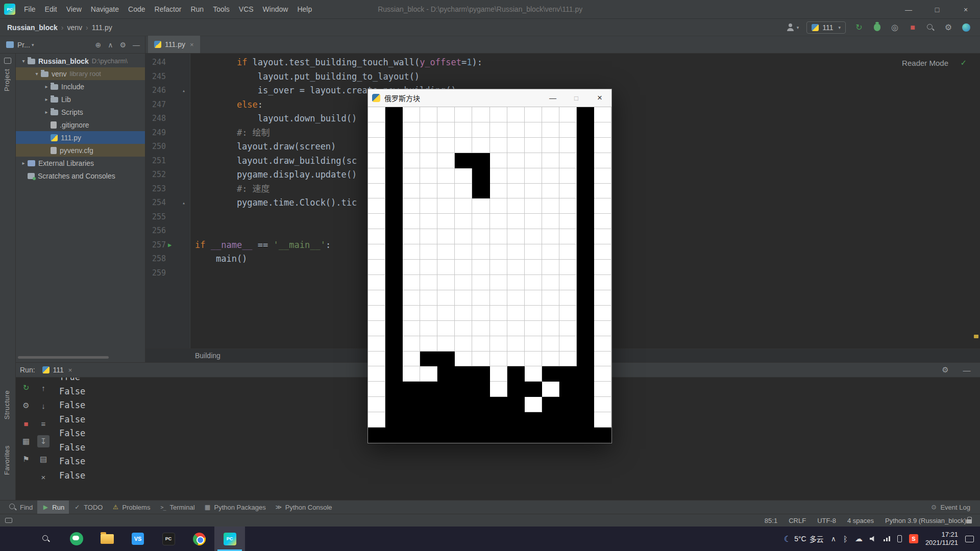  What do you see at coordinates (102, 28) in the screenshot?
I see `breadcrumb-111-py: 111.py` at bounding box center [102, 28].